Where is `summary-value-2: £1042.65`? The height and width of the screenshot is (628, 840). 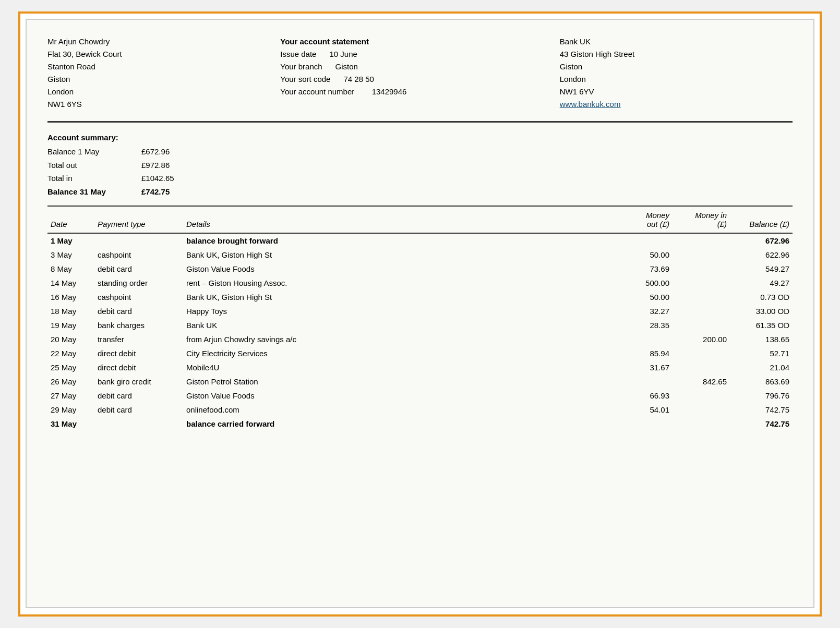
summary-value-2: £1042.65 is located at coordinates (167, 178).